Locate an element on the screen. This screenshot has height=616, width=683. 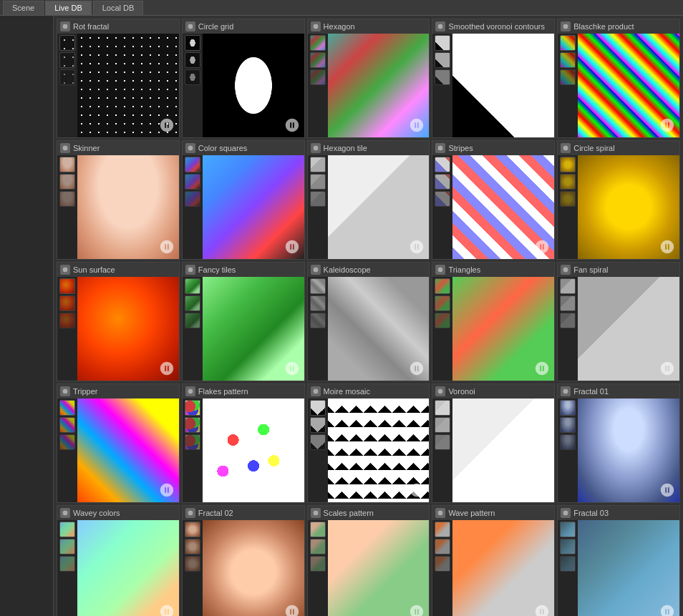
tile-wavey-colors: Wavey colors is located at coordinates (118, 561).